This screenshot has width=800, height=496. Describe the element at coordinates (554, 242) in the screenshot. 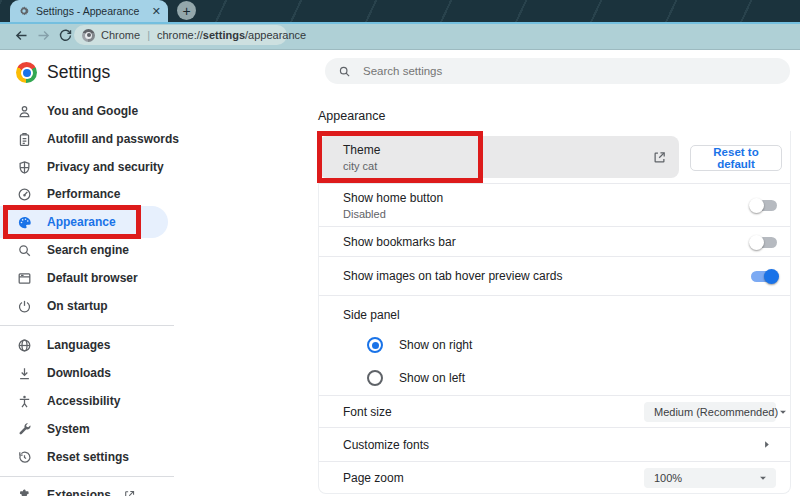

I see `show-bookmarks-bar-row: Show bookmarks bar` at that location.